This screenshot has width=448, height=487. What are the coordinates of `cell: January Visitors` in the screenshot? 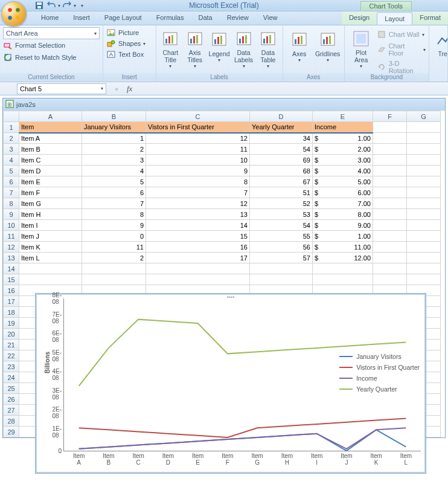 It's located at (114, 127).